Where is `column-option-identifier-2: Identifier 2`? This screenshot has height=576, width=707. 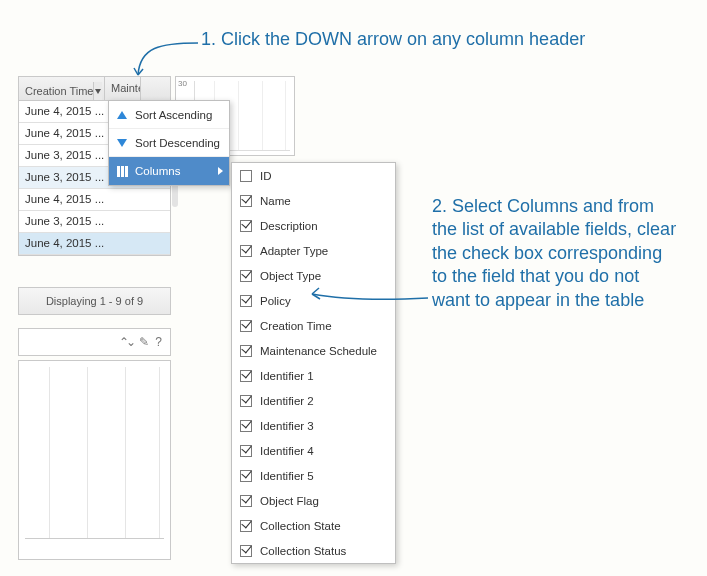 column-option-identifier-2: Identifier 2 is located at coordinates (314, 400).